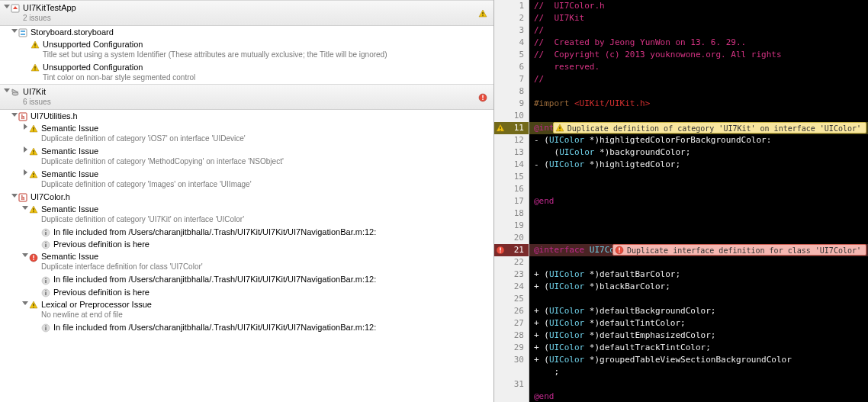  I want to click on line-number: 31, so click(511, 384).